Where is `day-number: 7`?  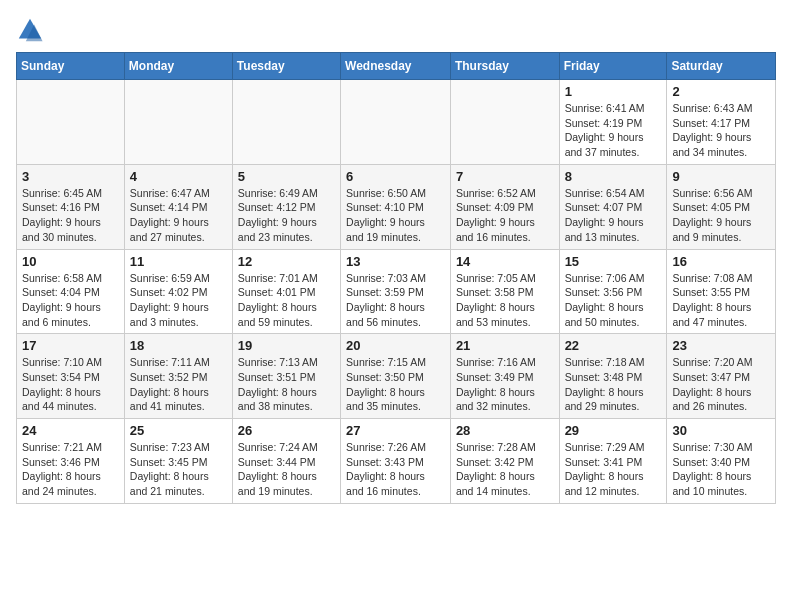
day-number: 7 is located at coordinates (505, 176).